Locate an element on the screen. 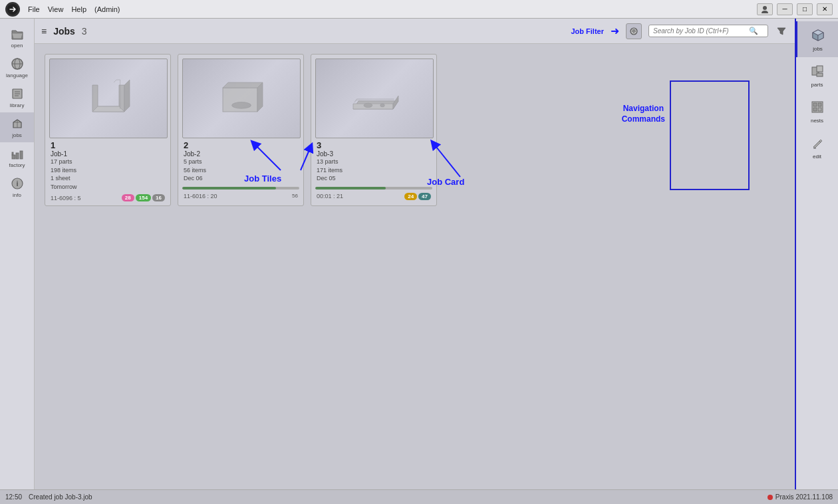 The height and width of the screenshot is (504, 838). edit-icon is located at coordinates (817, 143).